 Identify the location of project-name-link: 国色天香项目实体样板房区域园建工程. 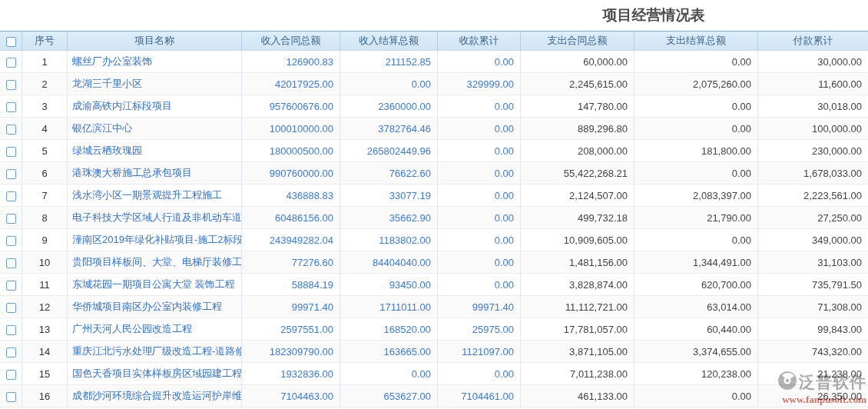
(155, 374).